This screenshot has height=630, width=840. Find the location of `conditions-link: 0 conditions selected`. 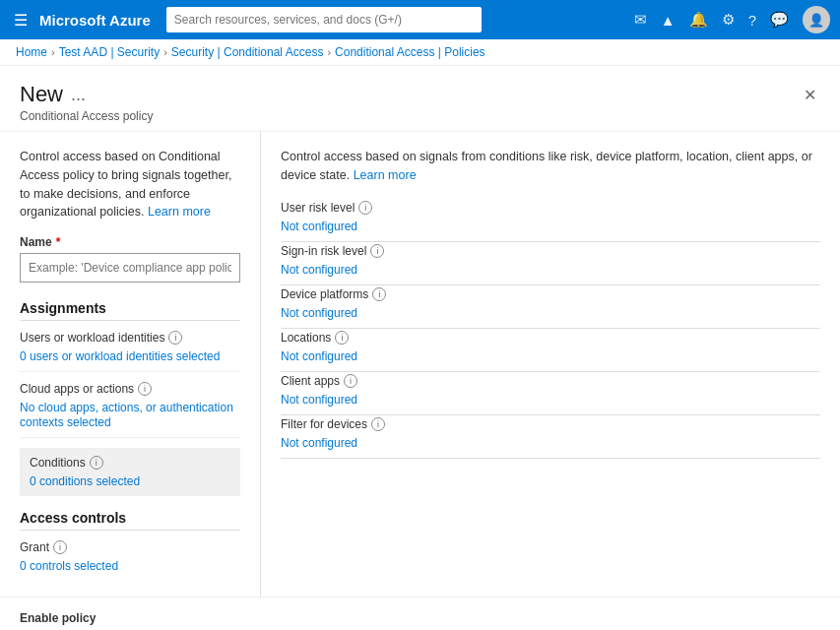

conditions-link: 0 conditions selected is located at coordinates (85, 481).